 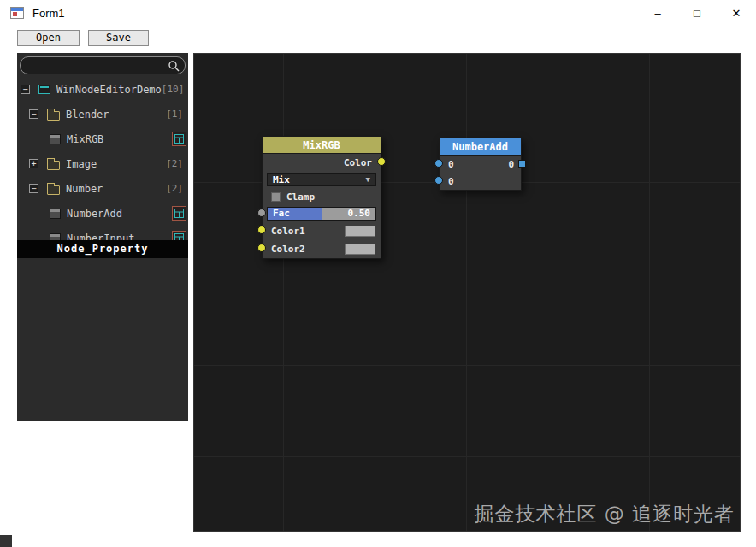 What do you see at coordinates (522, 164) in the screenshot?
I see `numberadd-output-socket` at bounding box center [522, 164].